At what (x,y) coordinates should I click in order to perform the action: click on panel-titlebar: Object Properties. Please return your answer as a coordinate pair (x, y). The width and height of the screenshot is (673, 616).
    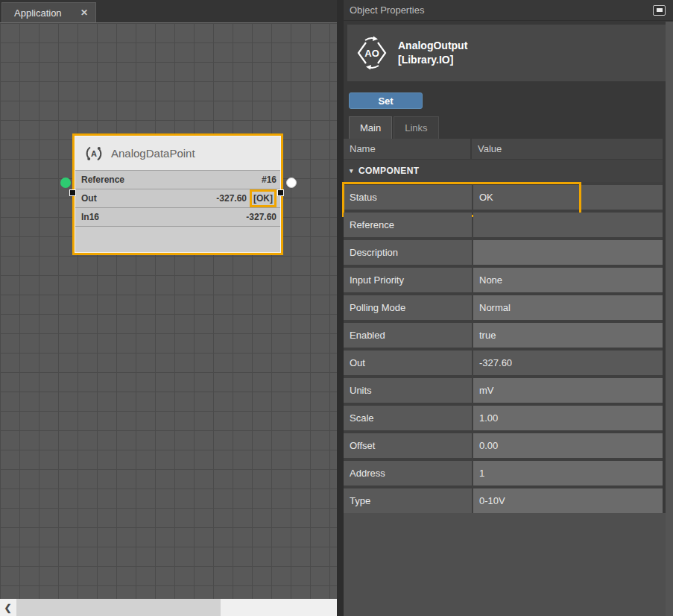
    Looking at the image, I should click on (508, 10).